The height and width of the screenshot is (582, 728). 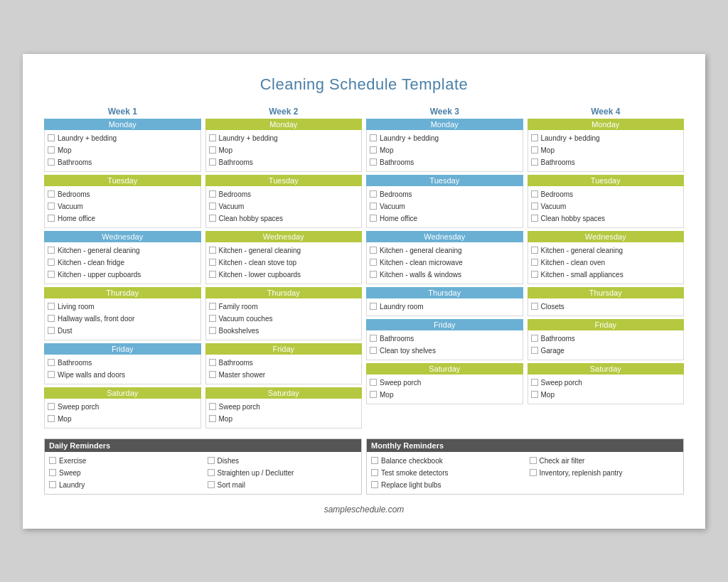 What do you see at coordinates (445, 389) in the screenshot?
I see `task-list-w3-saturday: Sweep porchMop` at bounding box center [445, 389].